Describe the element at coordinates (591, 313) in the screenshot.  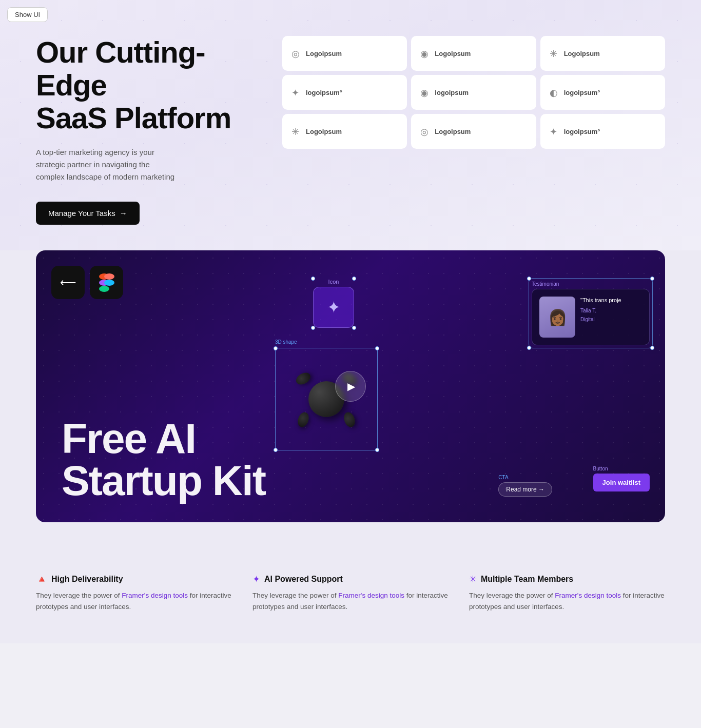
I see `testimonial-card: Testimonian 👩🏾 "This trans proje Talia T…` at that location.